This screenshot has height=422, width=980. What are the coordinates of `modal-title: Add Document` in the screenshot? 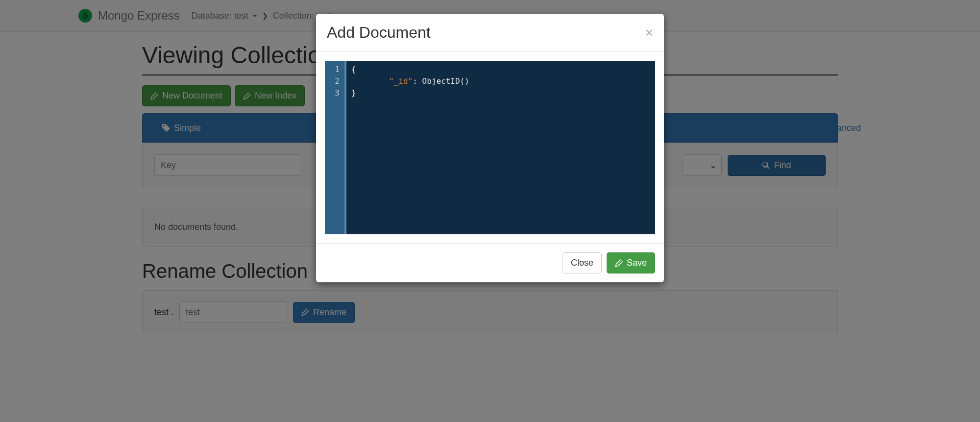 It's located at (379, 32).